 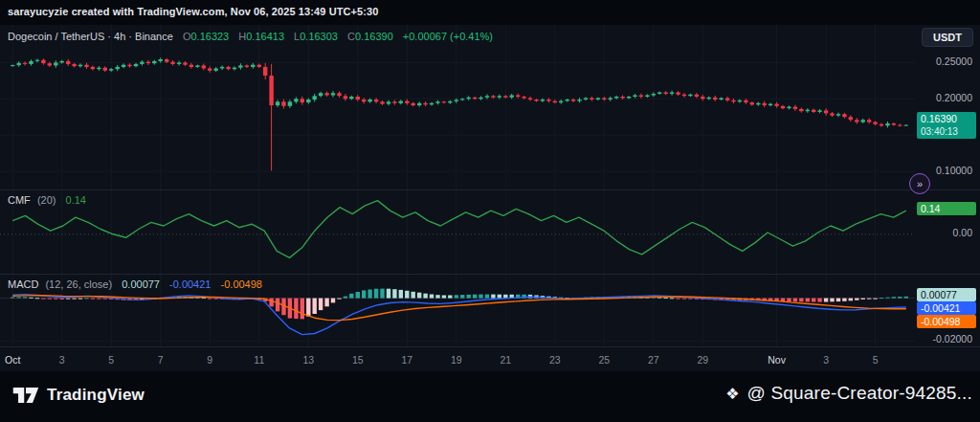 What do you see at coordinates (490, 360) in the screenshot?
I see `time-axis: Oct357911131517192123252729Nov35` at bounding box center [490, 360].